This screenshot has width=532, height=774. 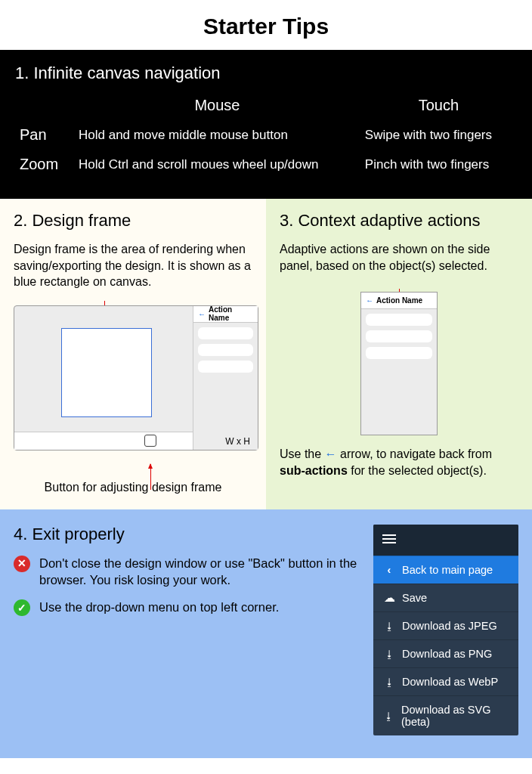 What do you see at coordinates (237, 441) in the screenshot?
I see `wh-label: W x H` at bounding box center [237, 441].